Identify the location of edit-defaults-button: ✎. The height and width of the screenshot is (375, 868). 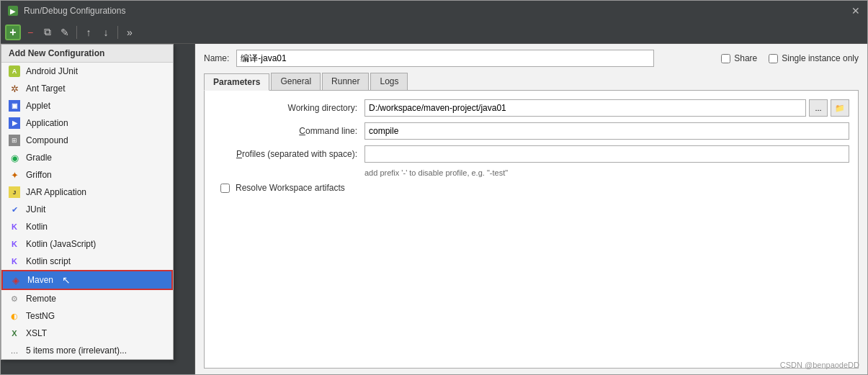
(65, 32).